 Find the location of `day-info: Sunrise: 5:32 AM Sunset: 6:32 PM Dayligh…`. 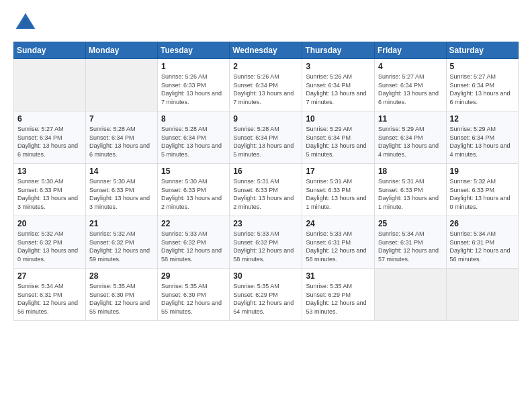

day-info: Sunrise: 5:32 AM Sunset: 6:32 PM Dayligh… is located at coordinates (122, 246).